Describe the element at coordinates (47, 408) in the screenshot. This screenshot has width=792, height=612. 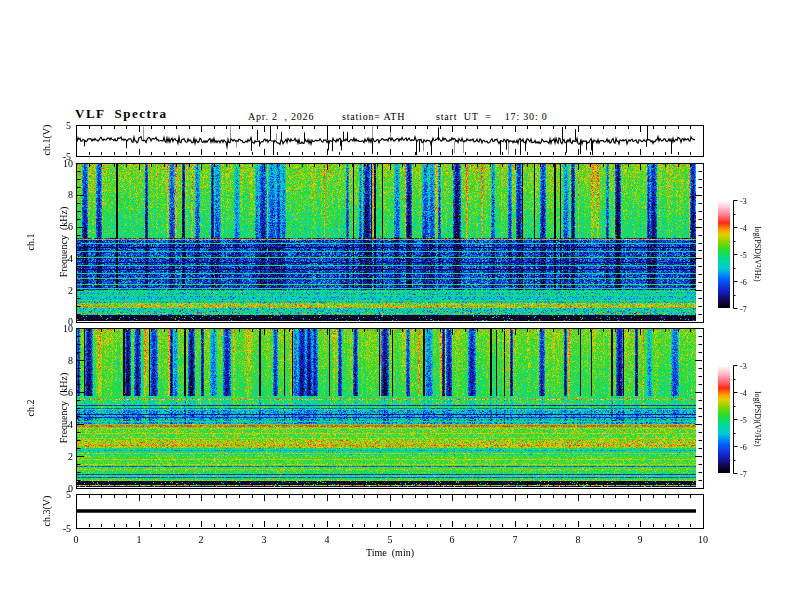
I see `ch2-spec-ylabel: ch.2 Frequency (kHz)` at that location.